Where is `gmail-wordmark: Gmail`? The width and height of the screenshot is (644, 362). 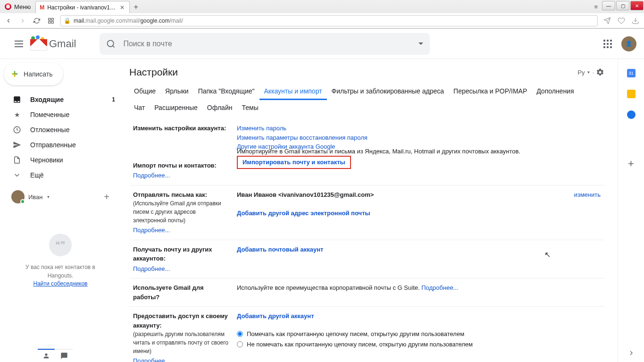 gmail-wordmark: Gmail is located at coordinates (62, 44).